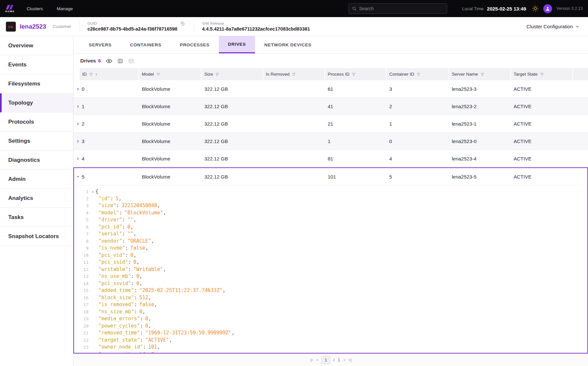 The image size is (588, 366). What do you see at coordinates (123, 241) in the screenshot?
I see `json-code: "vendor":"ORACLE",` at bounding box center [123, 241].